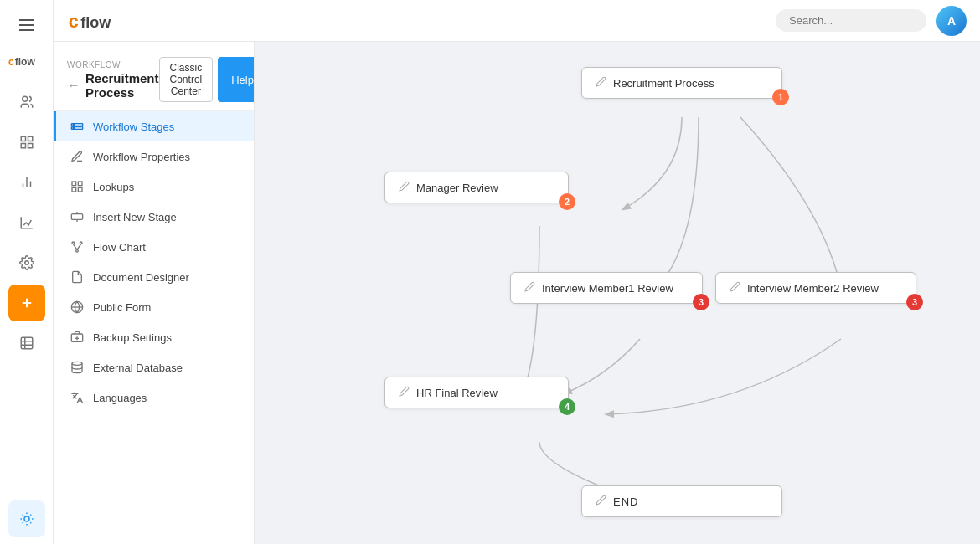  What do you see at coordinates (120, 398) in the screenshot?
I see `sidebar-label-languages: Languages` at bounding box center [120, 398].